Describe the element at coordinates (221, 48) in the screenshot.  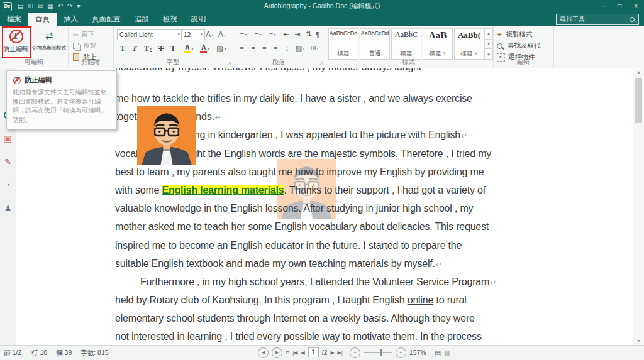
I see `character-shading-button: ▨▾` at that location.